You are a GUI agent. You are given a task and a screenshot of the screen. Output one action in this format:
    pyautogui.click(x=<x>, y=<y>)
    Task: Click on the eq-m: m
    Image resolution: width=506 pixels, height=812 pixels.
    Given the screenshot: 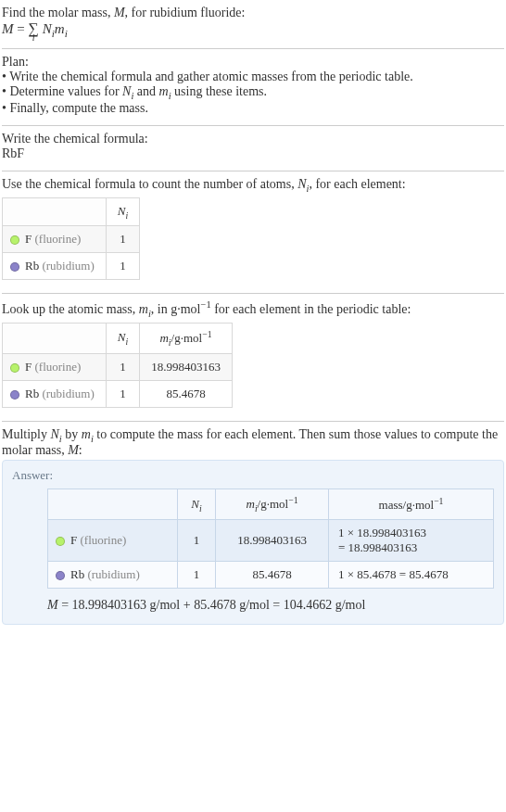 What is the action you would take?
    pyautogui.click(x=59, y=29)
    